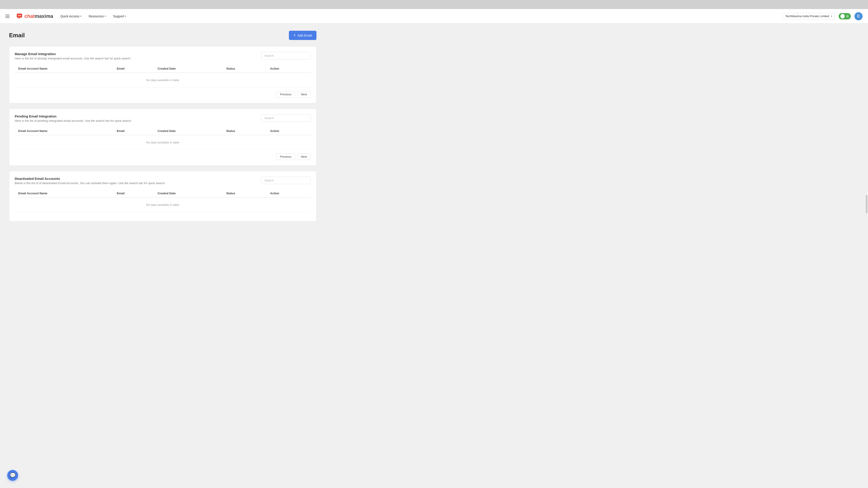  What do you see at coordinates (188, 193) in the screenshot?
I see `deactivated-col-created: Created Date` at bounding box center [188, 193].